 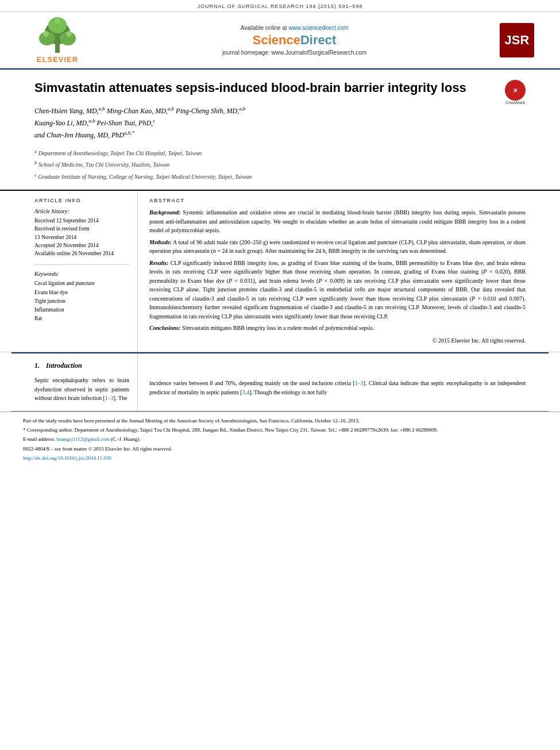 What do you see at coordinates (280, 6) in the screenshot?
I see `journal-header: JOURNAL OF SURGICAL RESEARCH 194 (2015) …` at bounding box center [280, 6].